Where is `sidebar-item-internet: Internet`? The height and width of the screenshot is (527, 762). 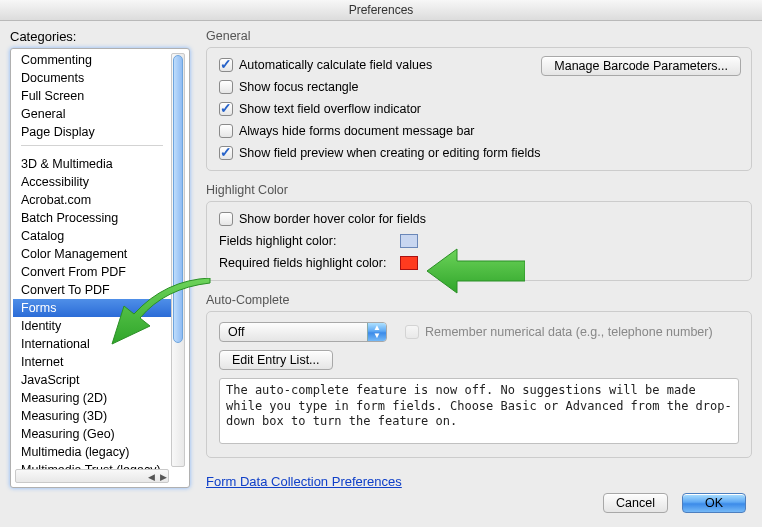 sidebar-item-internet: Internet is located at coordinates (92, 362).